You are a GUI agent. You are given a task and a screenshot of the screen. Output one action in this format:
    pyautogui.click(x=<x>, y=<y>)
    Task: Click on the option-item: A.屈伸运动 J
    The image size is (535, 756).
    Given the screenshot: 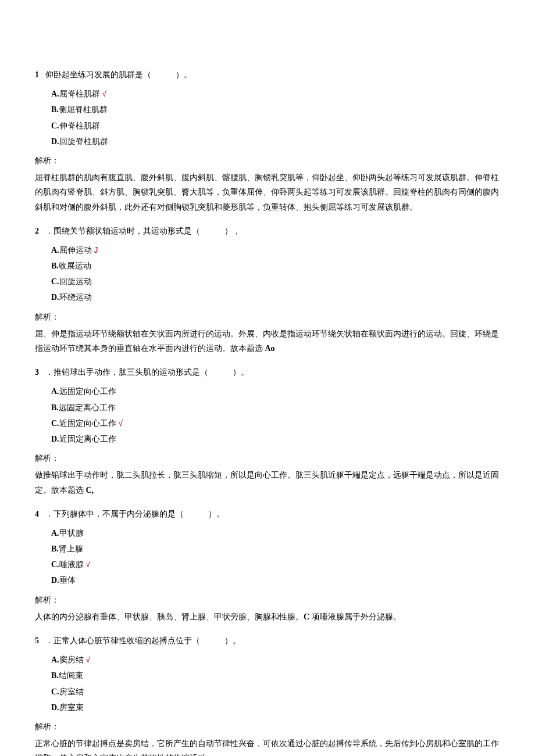 What is the action you would take?
    pyautogui.click(x=276, y=250)
    